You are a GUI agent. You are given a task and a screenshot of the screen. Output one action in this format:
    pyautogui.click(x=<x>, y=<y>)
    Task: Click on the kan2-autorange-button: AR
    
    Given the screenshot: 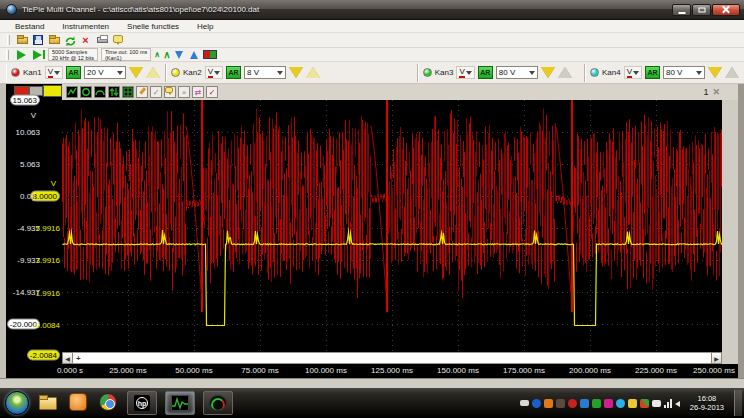 What is the action you would take?
    pyautogui.click(x=234, y=72)
    